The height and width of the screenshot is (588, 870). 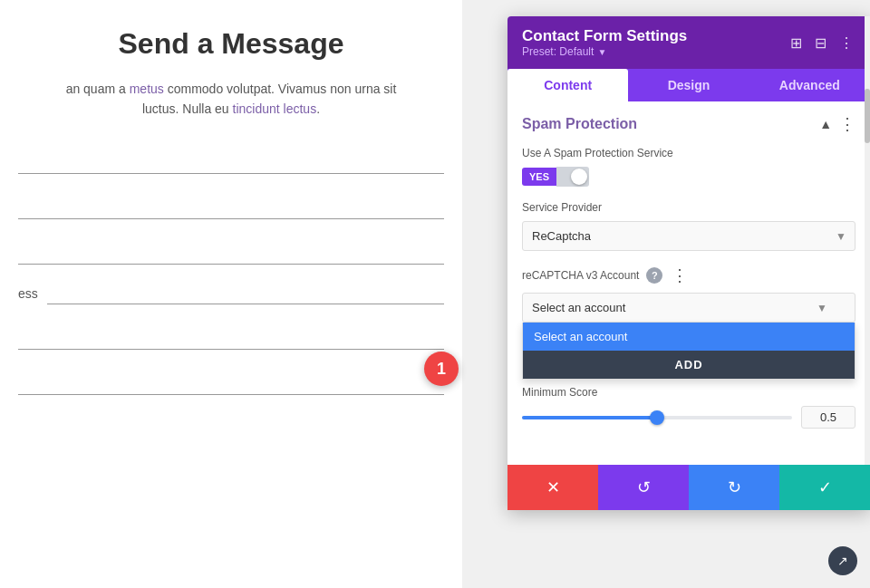 What do you see at coordinates (276, 109) in the screenshot?
I see `link-tincidunt: tincidunt lectus` at bounding box center [276, 109].